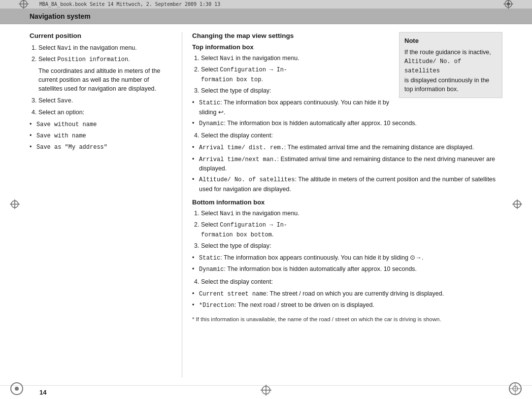 Image resolution: width=532 pixels, height=399 pixels. Describe the element at coordinates (100, 136) in the screenshot. I see `save-options-list: Save without name Save with name Save as…` at that location.